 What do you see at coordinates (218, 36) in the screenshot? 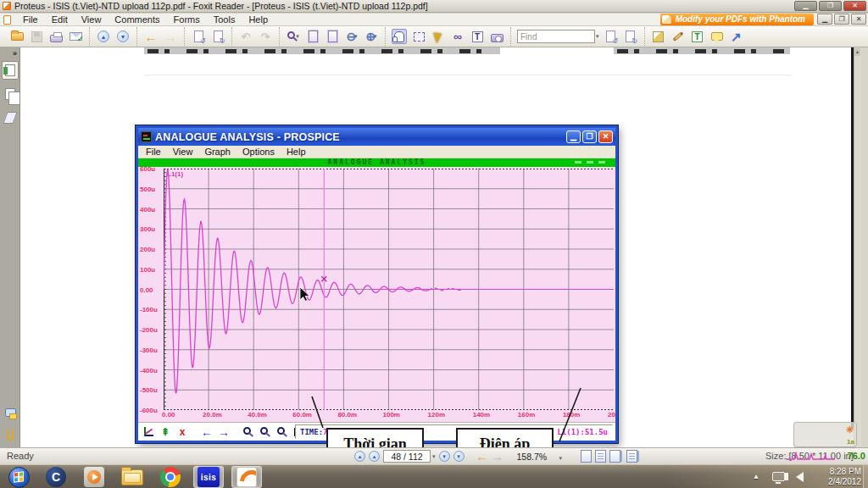
I see `rotate-right-icon` at bounding box center [218, 36].